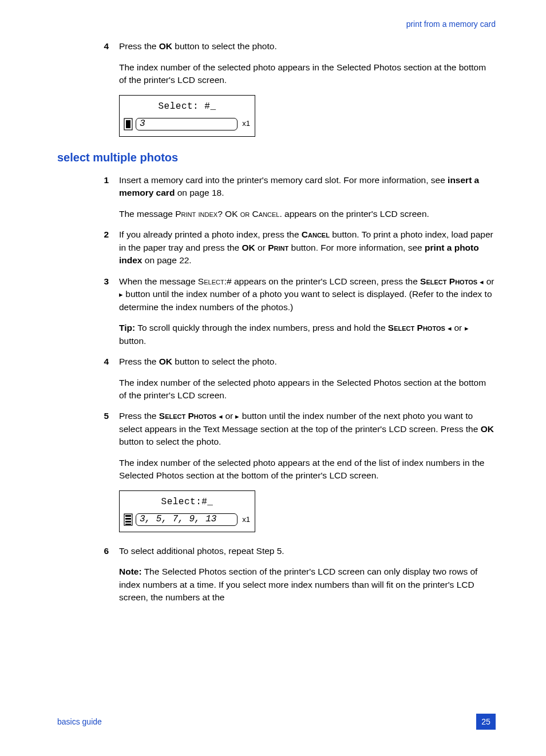 The height and width of the screenshot is (756, 546). I want to click on lcd-selection-text: 3, 5, 7, 9, 13, so click(178, 520).